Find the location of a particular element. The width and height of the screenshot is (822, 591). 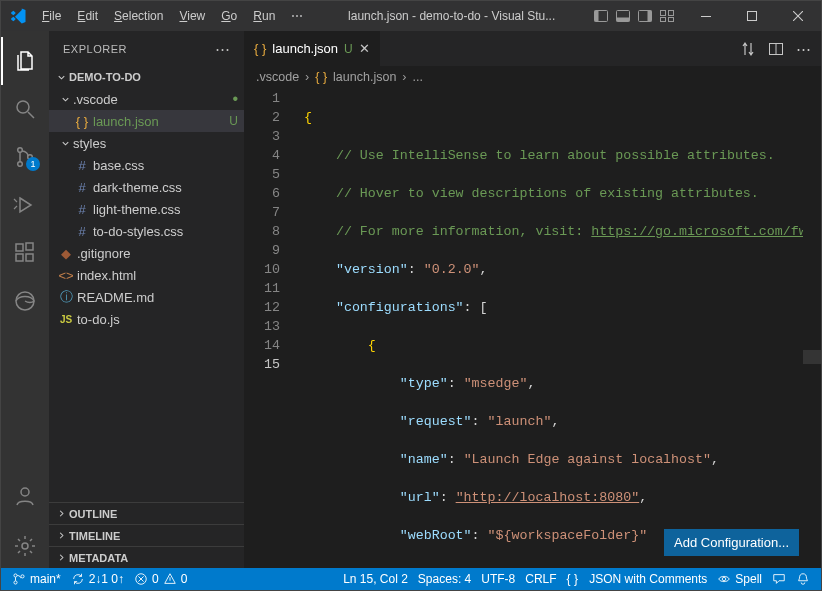

minimap is located at coordinates (812, 328).